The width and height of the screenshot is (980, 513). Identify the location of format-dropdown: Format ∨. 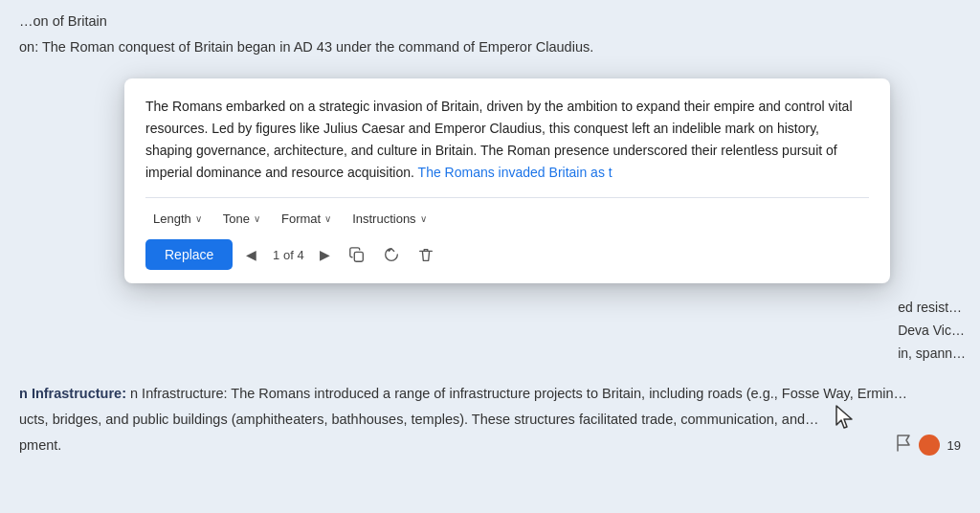
(306, 218).